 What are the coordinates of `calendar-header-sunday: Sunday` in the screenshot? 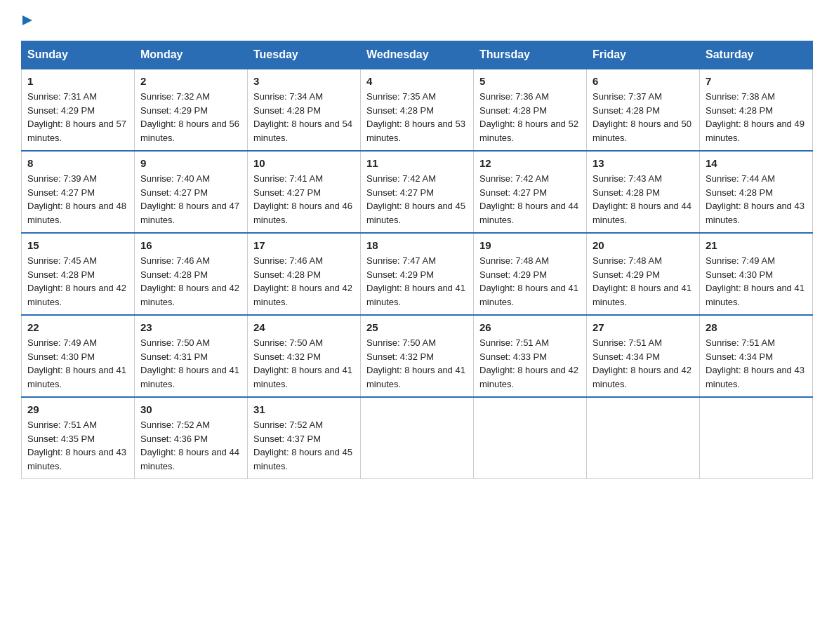 It's located at (79, 55).